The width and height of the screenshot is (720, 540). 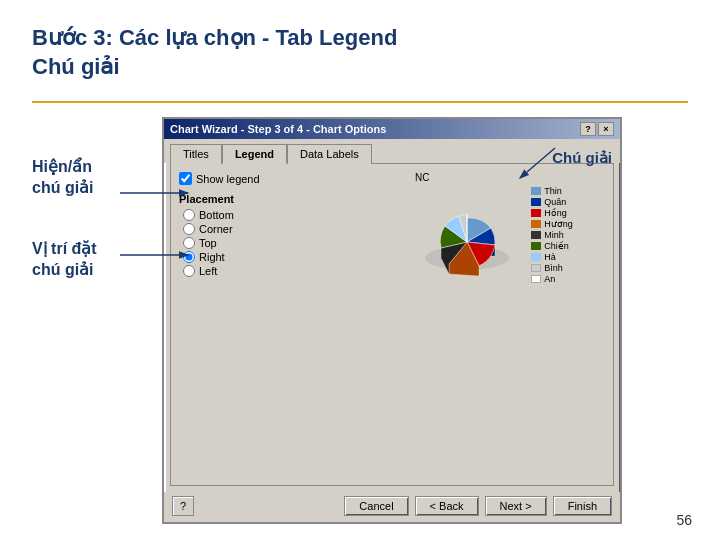 I want to click on pie-chart, so click(x=472, y=235).